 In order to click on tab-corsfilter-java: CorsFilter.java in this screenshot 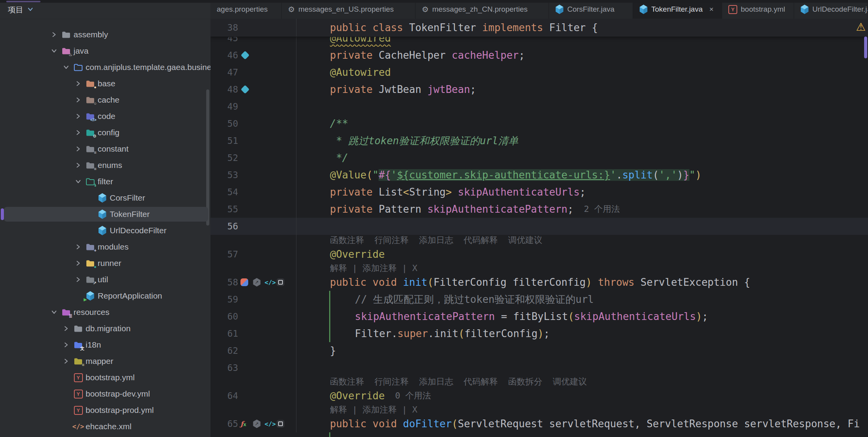, I will do `click(591, 9)`.